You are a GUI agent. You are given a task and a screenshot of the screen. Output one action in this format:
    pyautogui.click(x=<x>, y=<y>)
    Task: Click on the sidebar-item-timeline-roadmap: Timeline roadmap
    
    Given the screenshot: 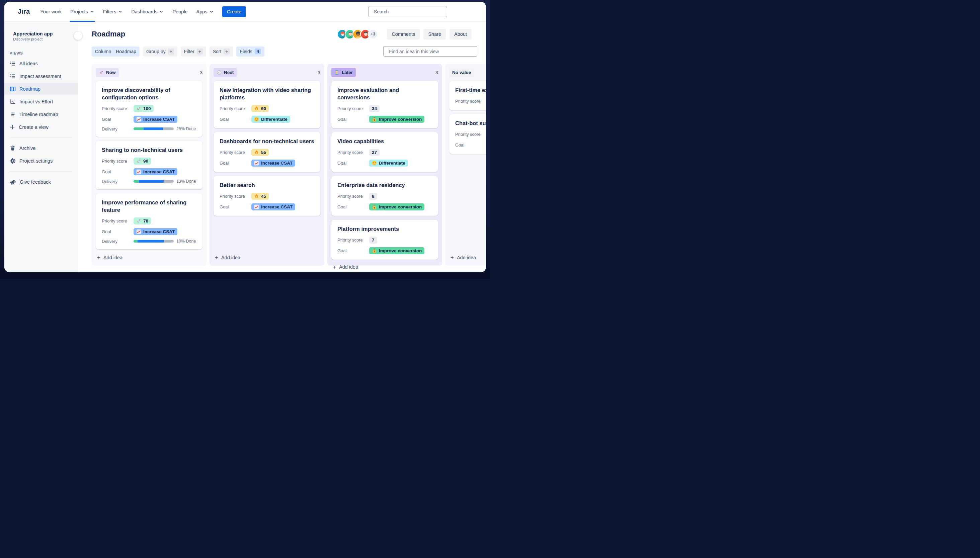 What is the action you would take?
    pyautogui.click(x=41, y=114)
    